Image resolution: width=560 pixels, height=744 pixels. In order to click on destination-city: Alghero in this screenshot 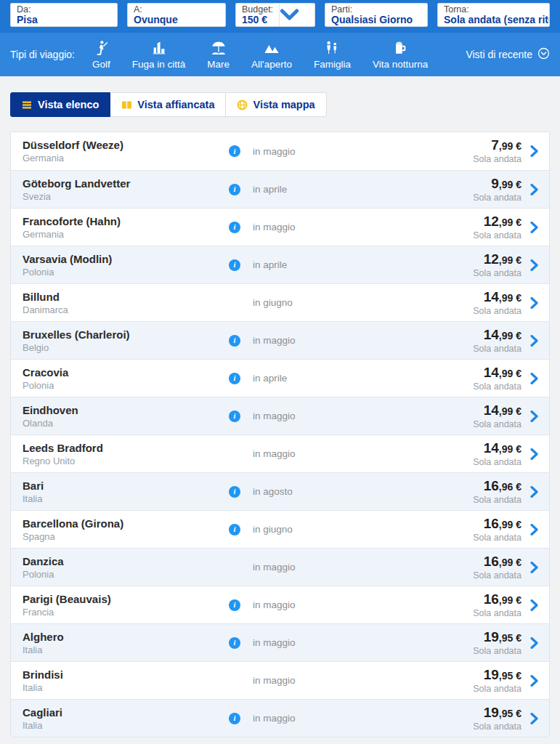, I will do `click(126, 636)`.